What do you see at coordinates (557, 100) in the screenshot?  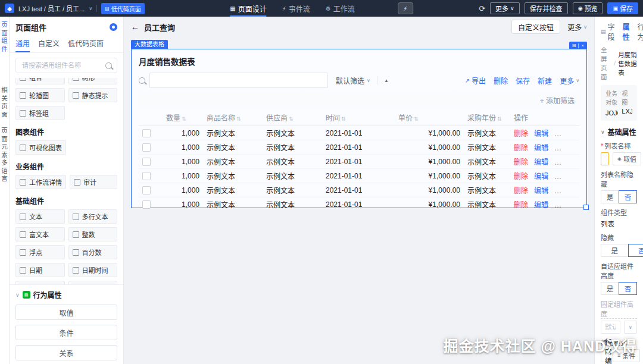 I see `add-filter-button: + 添加筛选` at bounding box center [557, 100].